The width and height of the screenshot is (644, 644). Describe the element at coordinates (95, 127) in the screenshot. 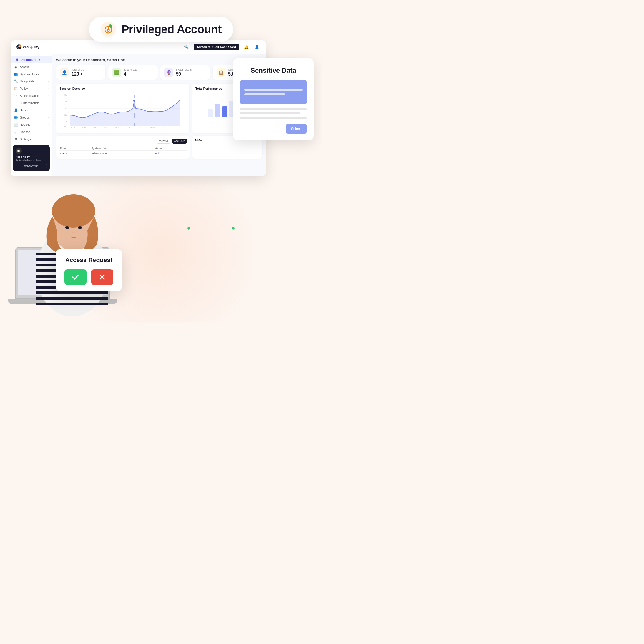

I see `svg-text: JUN` at that location.